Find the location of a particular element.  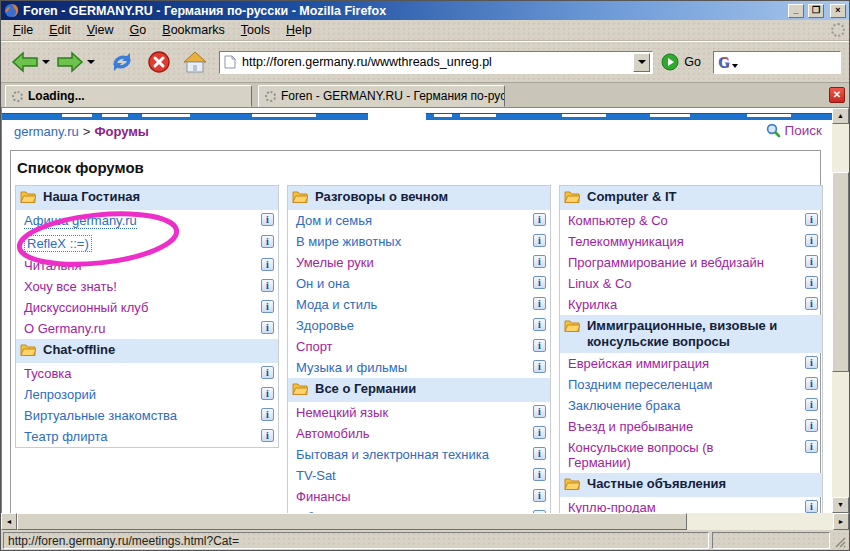

forum-link: Мода и стиль is located at coordinates (336, 304).